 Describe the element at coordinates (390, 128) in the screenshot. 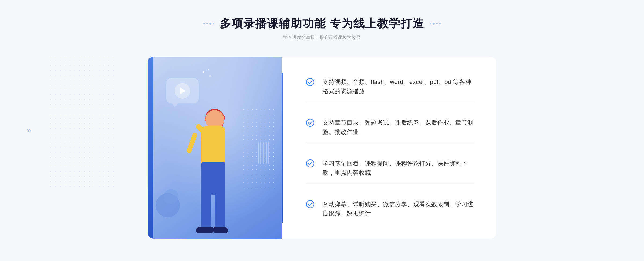

I see `feature-item-2: 支持章节目录、弹题考试、课后练习、课后作业、章节测验、批改作业` at that location.